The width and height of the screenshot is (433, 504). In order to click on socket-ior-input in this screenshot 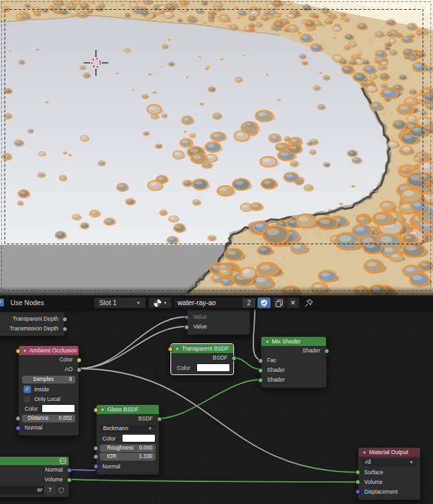, I will do `click(96, 457)`.